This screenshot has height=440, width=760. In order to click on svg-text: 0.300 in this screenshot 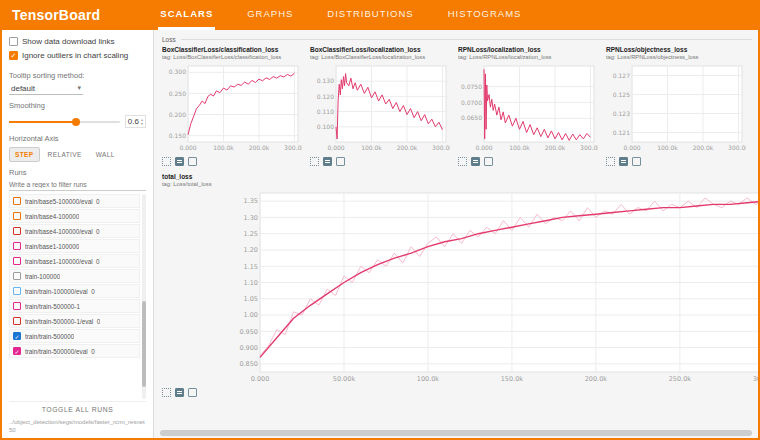, I will do `click(178, 72)`.